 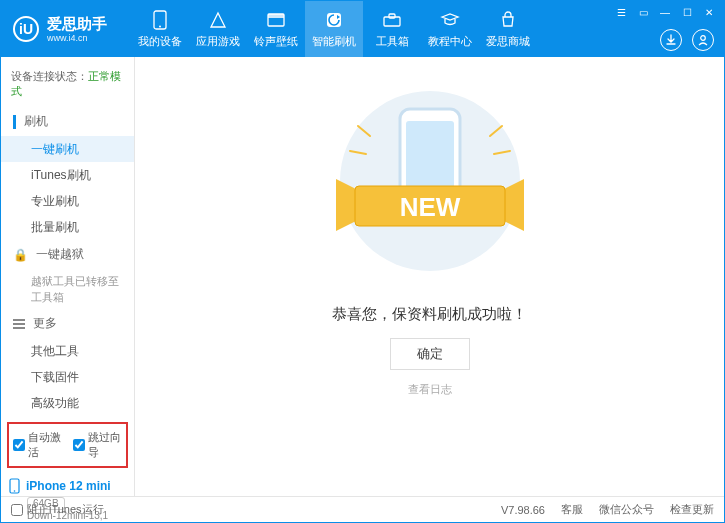 What do you see at coordinates (68, 201) in the screenshot?
I see `sidebar-item-pro-flash: 专业刷机` at bounding box center [68, 201].